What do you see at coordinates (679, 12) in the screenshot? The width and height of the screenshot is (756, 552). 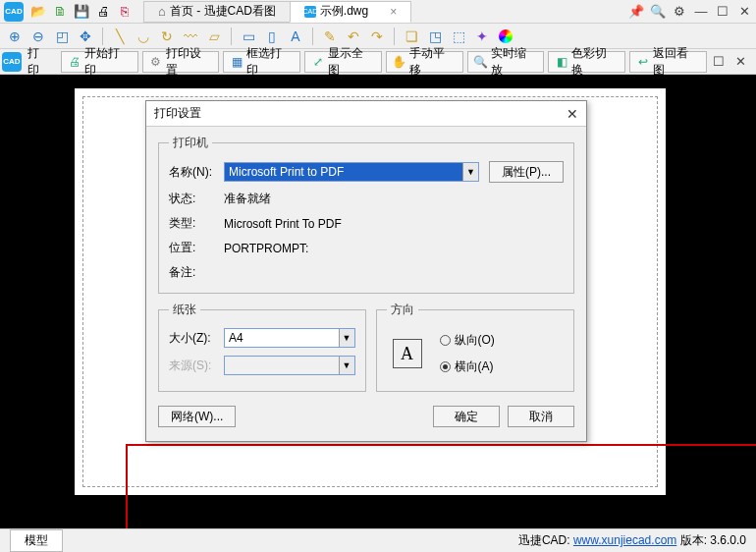 I see `gear-icon: ⚙` at bounding box center [679, 12].